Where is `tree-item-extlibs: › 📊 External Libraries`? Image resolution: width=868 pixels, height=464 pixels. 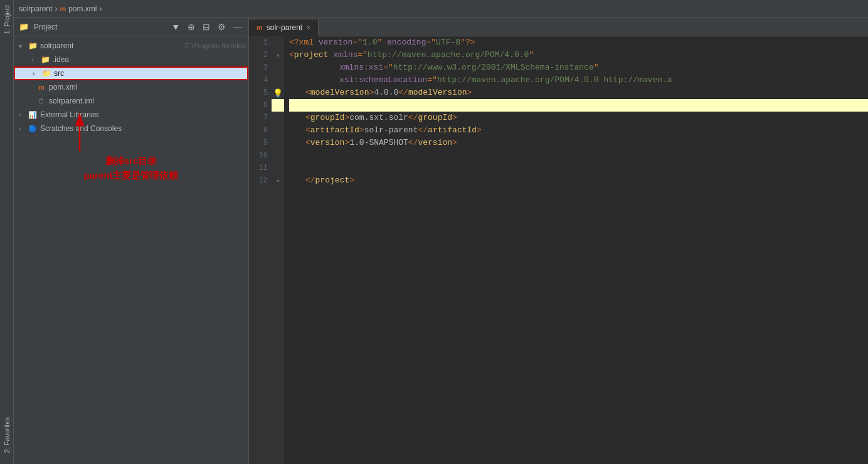
tree-item-extlibs: › 📊 External Libraries is located at coordinates (131, 115).